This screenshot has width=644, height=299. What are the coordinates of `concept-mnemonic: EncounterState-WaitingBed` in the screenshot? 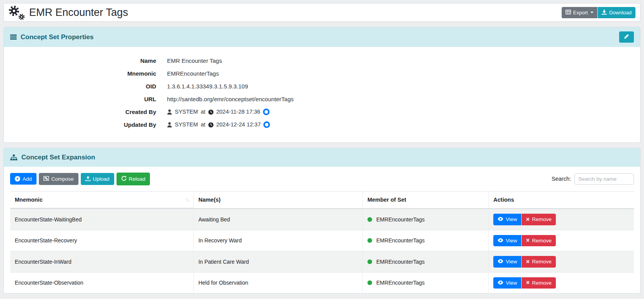 It's located at (48, 219).